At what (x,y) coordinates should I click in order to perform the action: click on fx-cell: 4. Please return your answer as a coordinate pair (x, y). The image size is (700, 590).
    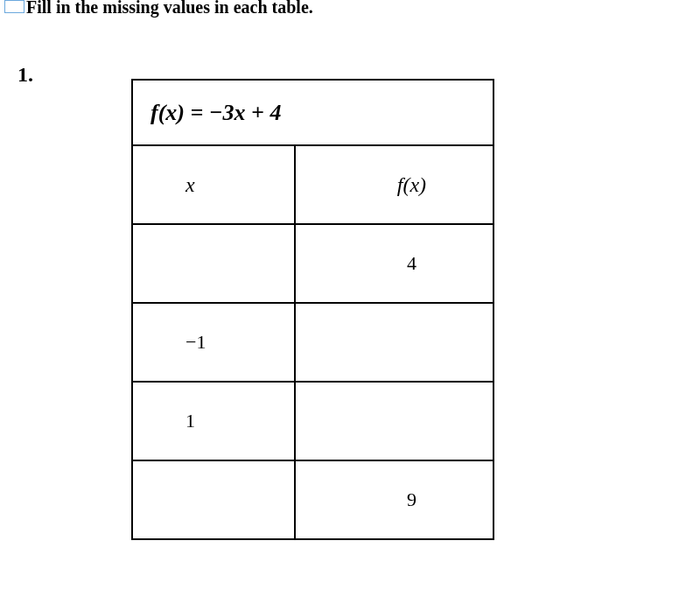
    Looking at the image, I should click on (394, 263).